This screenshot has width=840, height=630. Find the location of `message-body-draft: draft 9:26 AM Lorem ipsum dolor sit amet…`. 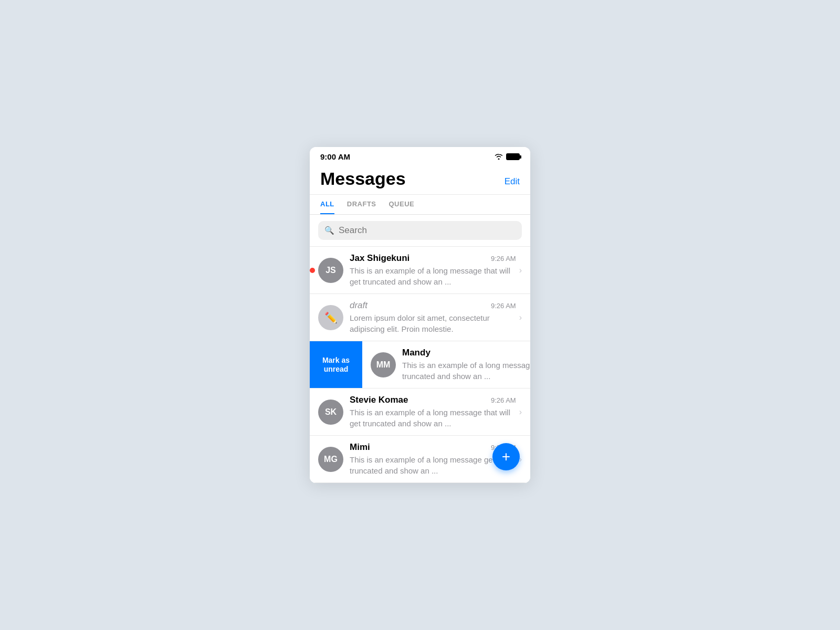

message-body-draft: draft 9:26 AM Lorem ipsum dolor sit amet… is located at coordinates (433, 317).